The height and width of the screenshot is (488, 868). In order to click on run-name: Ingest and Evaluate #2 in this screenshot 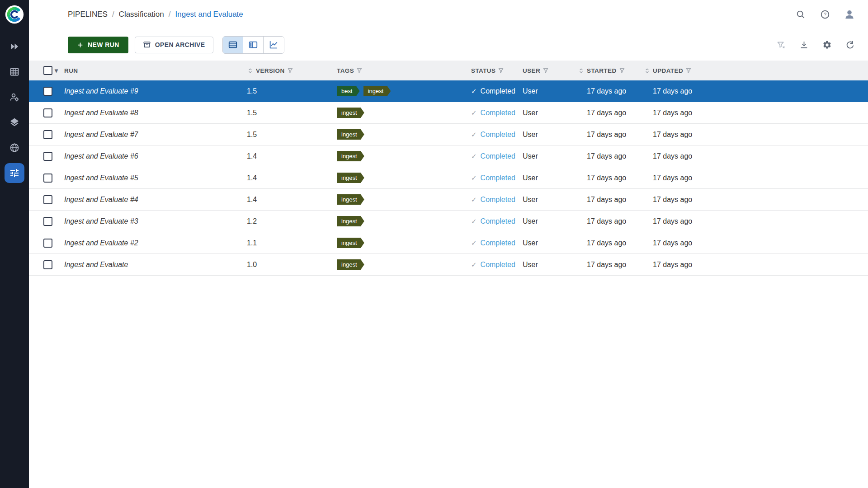, I will do `click(101, 243)`.